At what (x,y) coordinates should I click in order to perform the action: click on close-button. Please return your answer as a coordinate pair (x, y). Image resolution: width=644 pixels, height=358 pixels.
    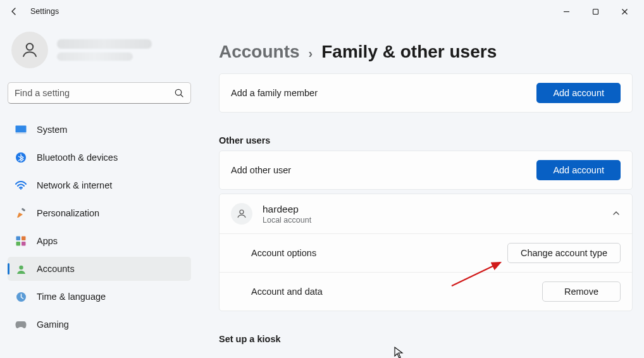
    Looking at the image, I should click on (624, 11).